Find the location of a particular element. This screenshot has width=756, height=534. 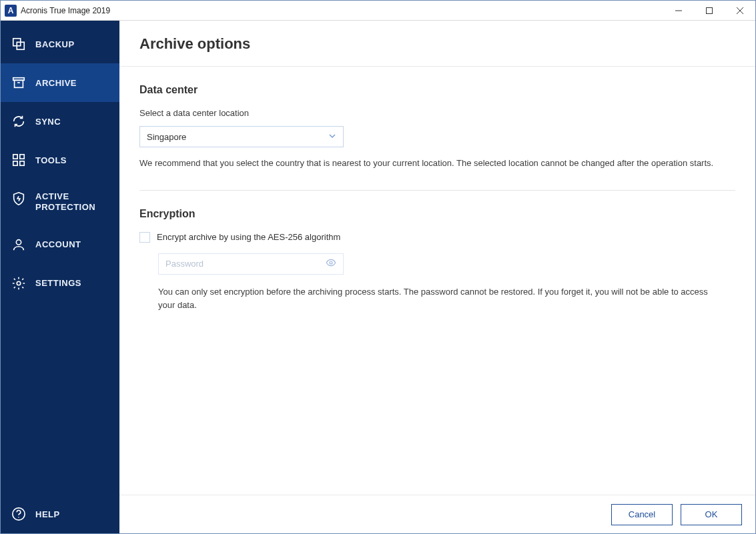

sidebar-item-label: ARCHIVE is located at coordinates (56, 83).